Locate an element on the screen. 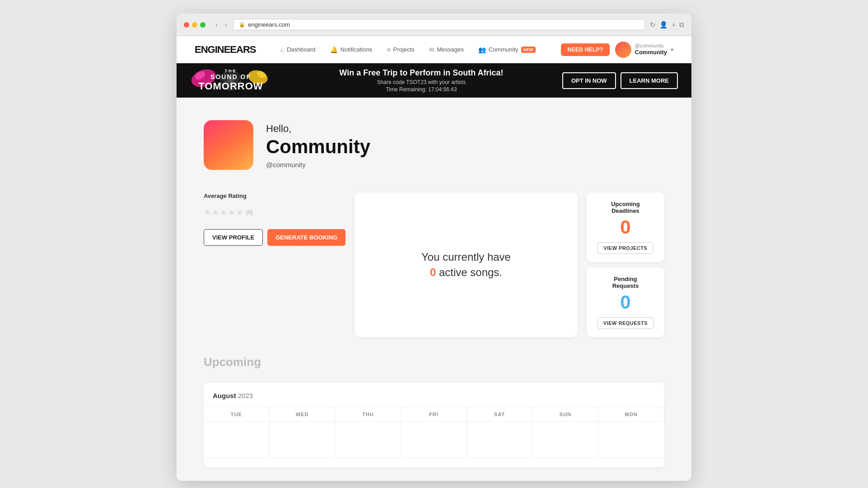  pending-requests-card: PendingRequests 0 VIEW REQUESTS is located at coordinates (625, 302).